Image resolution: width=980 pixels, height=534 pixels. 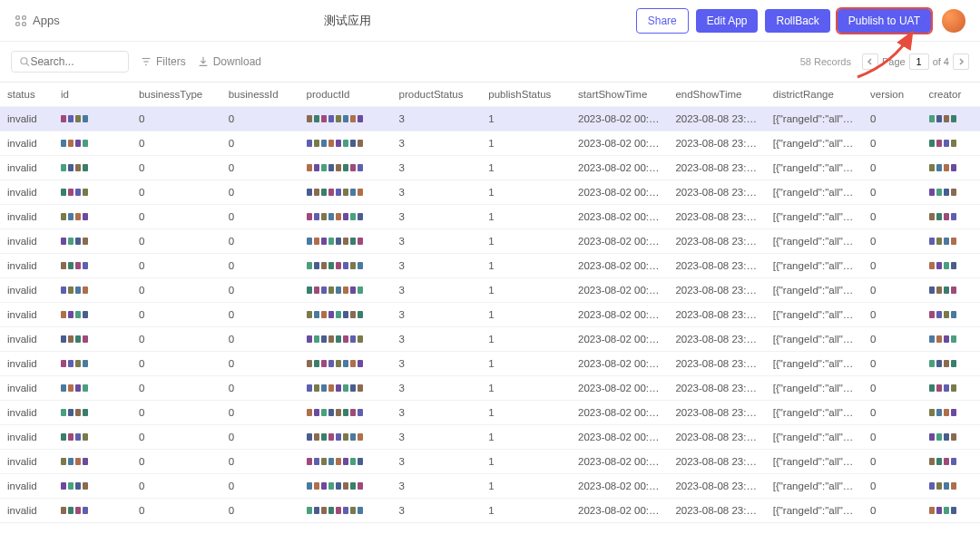 What do you see at coordinates (797, 21) in the screenshot?
I see `rollback-button: RollBack` at bounding box center [797, 21].